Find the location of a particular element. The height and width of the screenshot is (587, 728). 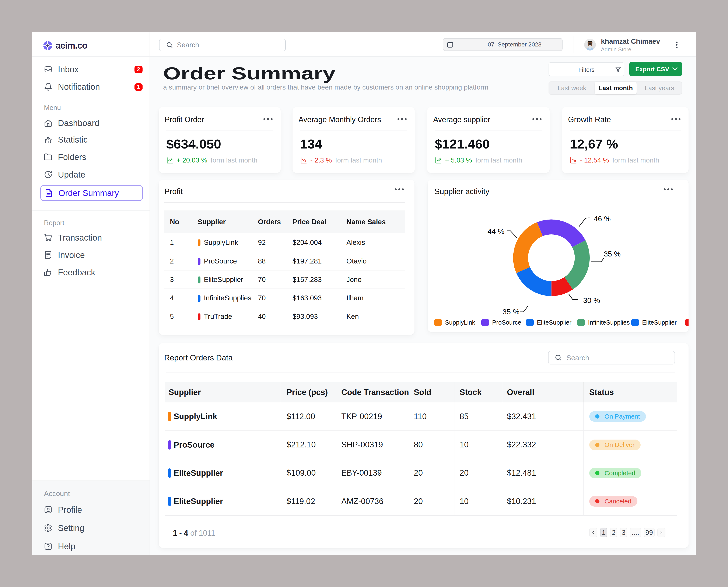

svg-text: 46 % is located at coordinates (602, 218).